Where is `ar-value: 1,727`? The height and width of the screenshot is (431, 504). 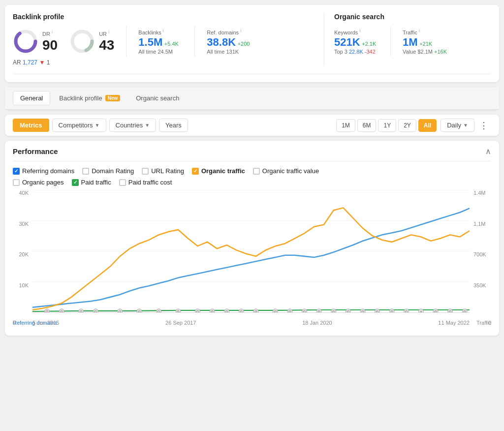
ar-value: 1,727 is located at coordinates (30, 62).